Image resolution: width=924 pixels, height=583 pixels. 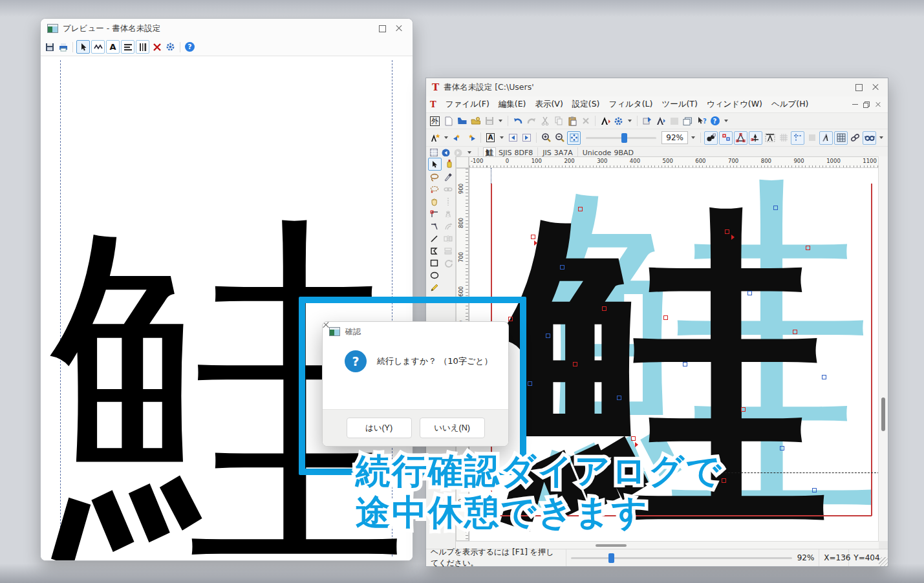 I want to click on zoom-in-icon, so click(x=546, y=138).